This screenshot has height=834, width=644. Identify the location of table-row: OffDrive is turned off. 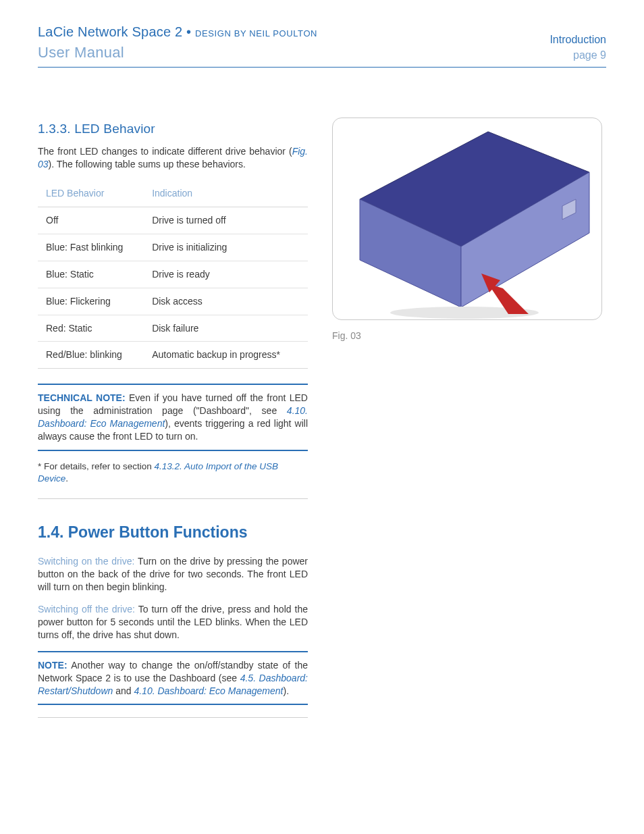
(173, 221).